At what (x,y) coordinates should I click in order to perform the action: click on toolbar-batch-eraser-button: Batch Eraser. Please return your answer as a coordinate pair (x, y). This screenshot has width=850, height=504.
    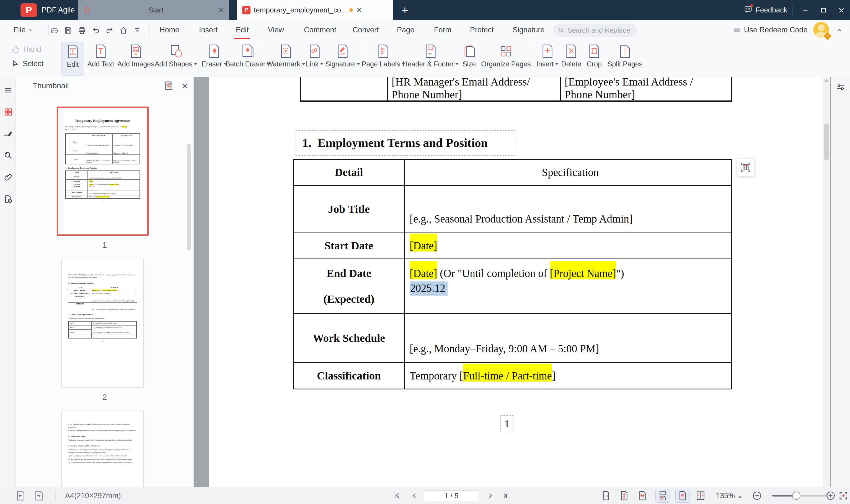
    Looking at the image, I should click on (248, 58).